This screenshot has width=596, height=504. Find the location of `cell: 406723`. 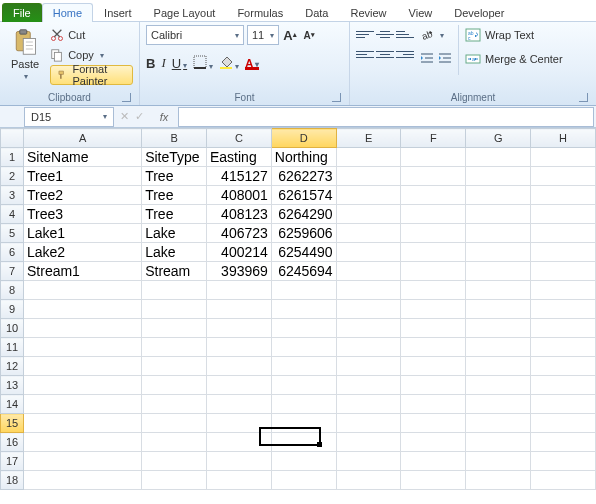

cell: 406723 is located at coordinates (238, 234).